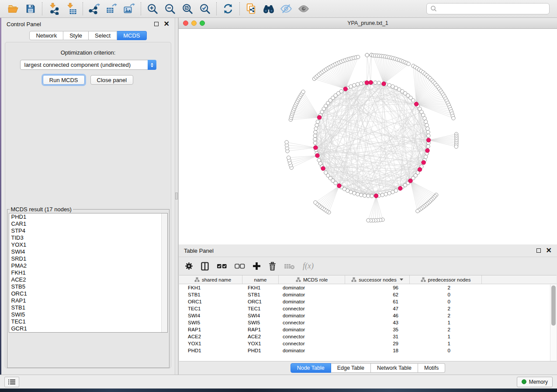  I want to click on function-builder-icon: f(x), so click(308, 266).